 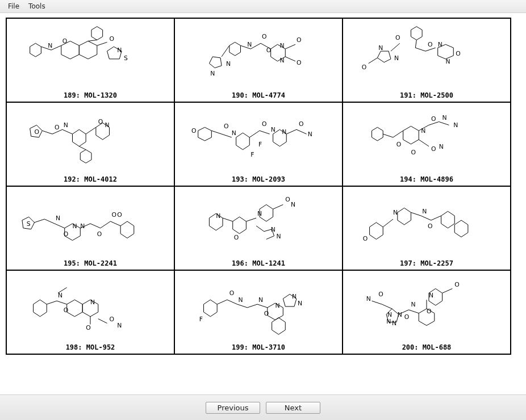 I want to click on molecule-cell: N O N ON NN 196: MOL-1241, so click(x=258, y=228).